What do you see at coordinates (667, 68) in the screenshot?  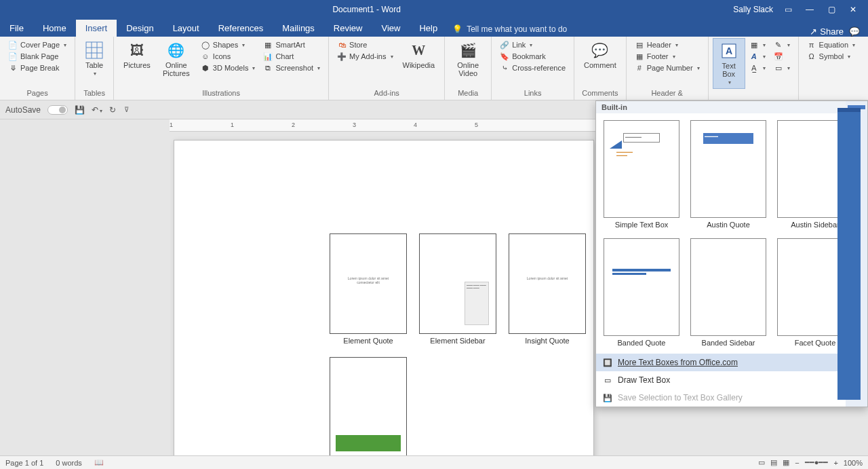 I see `page-number-button: #Page Number▾` at bounding box center [667, 68].